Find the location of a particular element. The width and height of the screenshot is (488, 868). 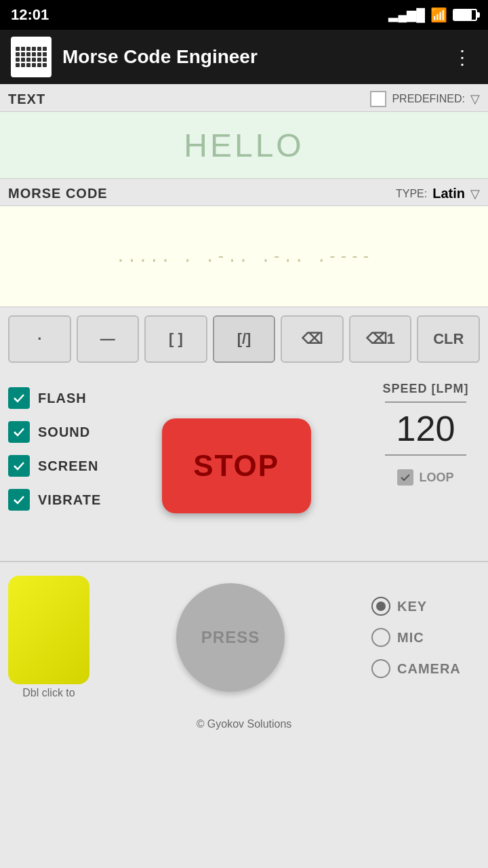

backspace-button: ⌫ is located at coordinates (312, 339).